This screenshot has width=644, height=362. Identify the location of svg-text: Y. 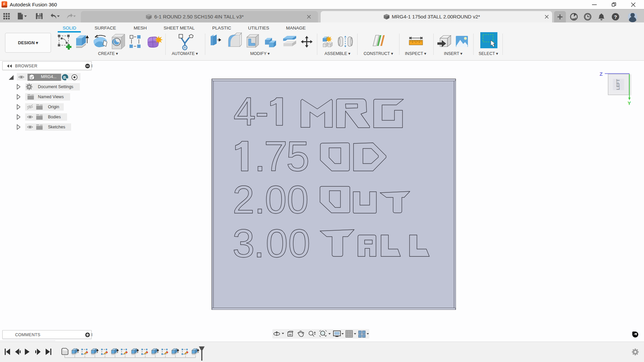
(629, 103).